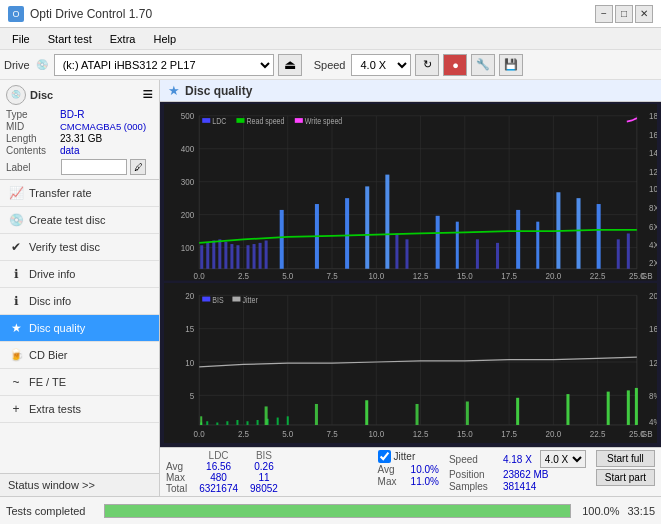  Describe the element at coordinates (138, 167) in the screenshot. I see `disc-label-btn: 🖊` at that location.